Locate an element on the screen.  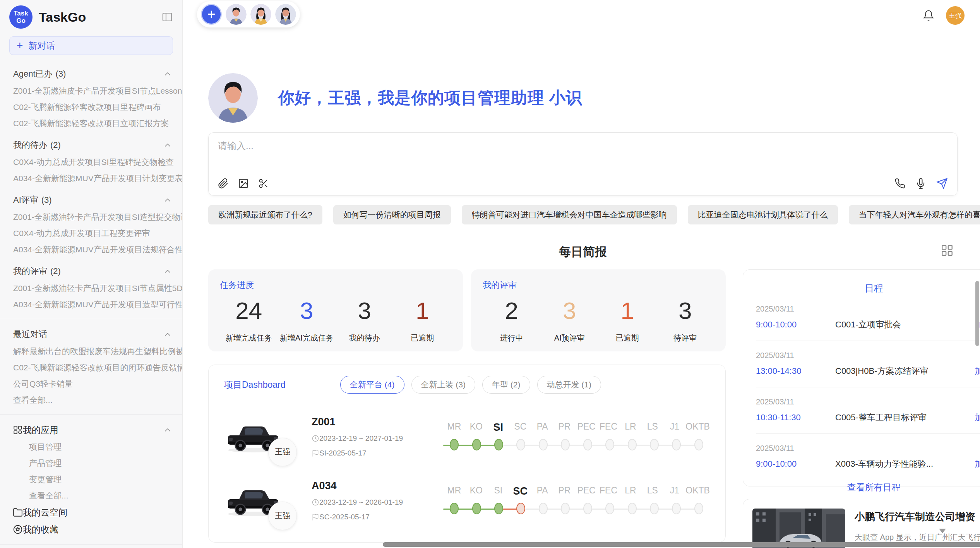
recent-conversation-item: 公司Q3轻卡销量 is located at coordinates (91, 384).